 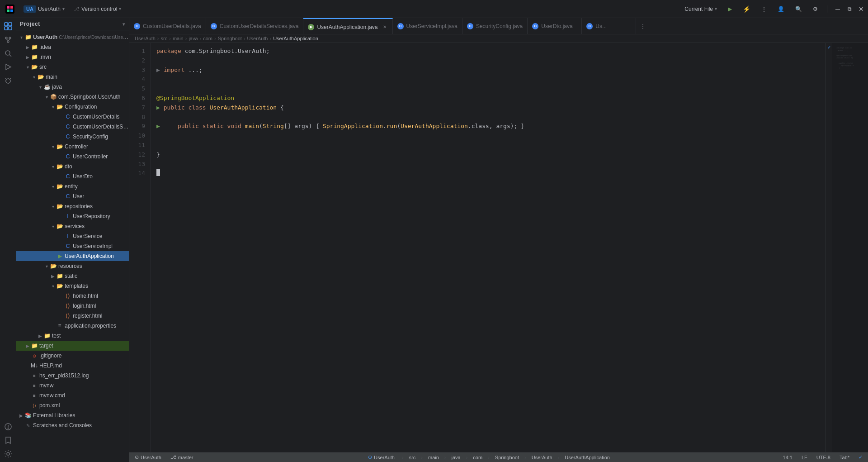 What do you see at coordinates (8, 454) in the screenshot?
I see `activity-settings` at bounding box center [8, 454].